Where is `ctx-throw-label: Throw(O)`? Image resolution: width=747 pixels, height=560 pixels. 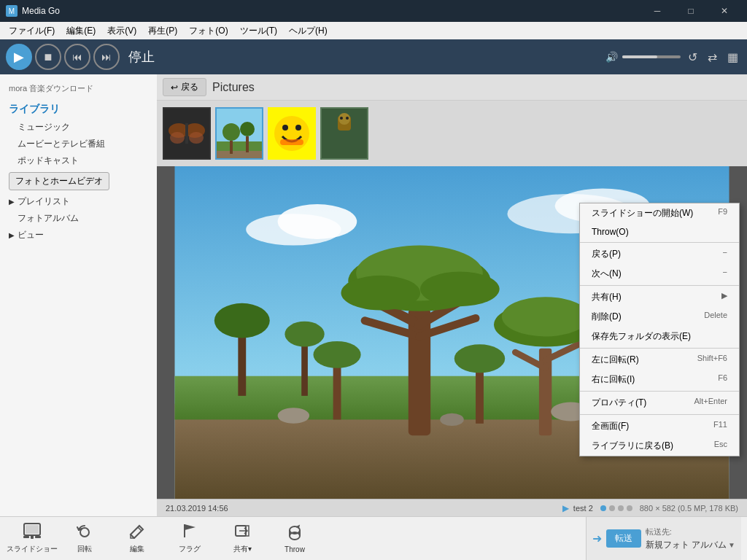
ctx-throw-label: Throw(O) is located at coordinates (610, 232).